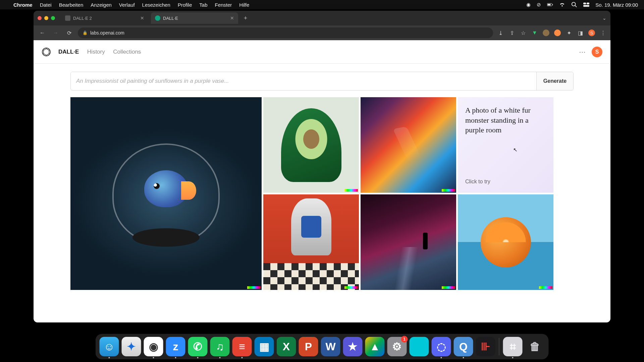  Describe the element at coordinates (405, 339) in the screenshot. I see `dock-badge: 1` at that location.